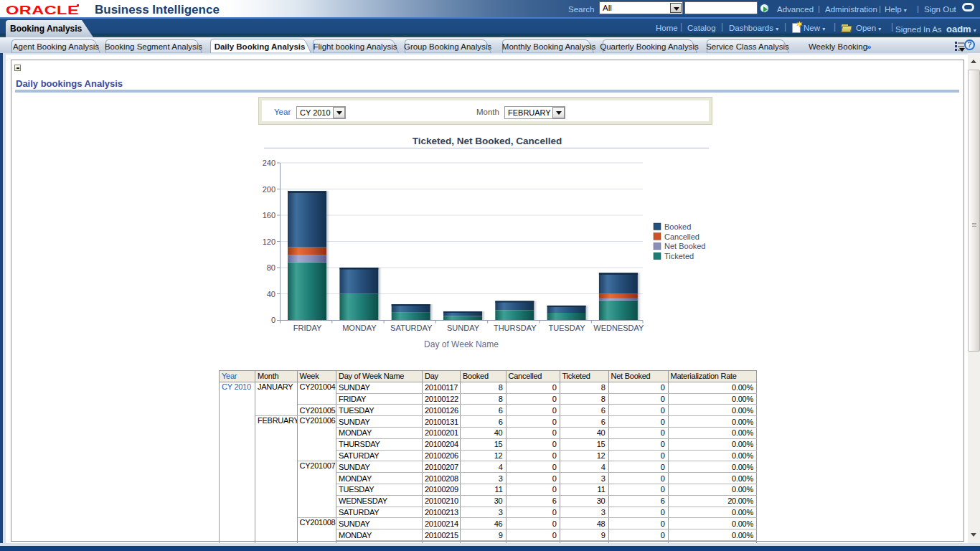 The height and width of the screenshot is (551, 980). I want to click on svg-text: Quarterly Booking Analysis, so click(649, 47).